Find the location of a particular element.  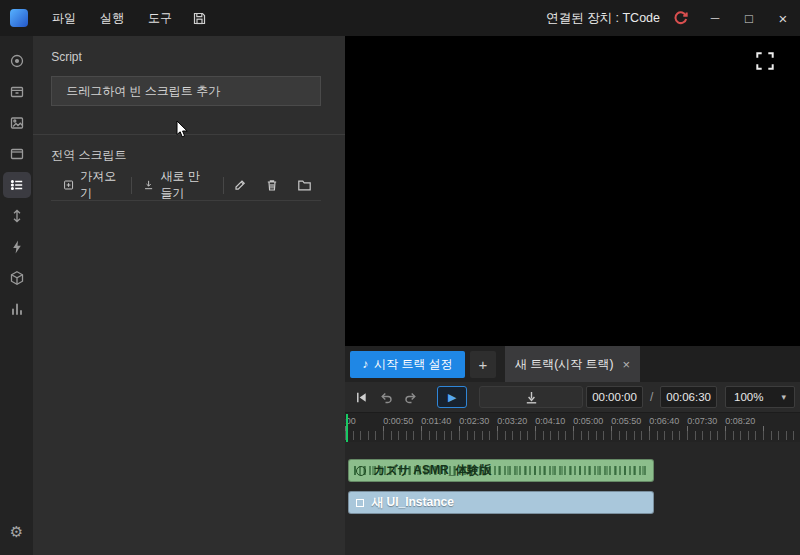

image-icon is located at coordinates (17, 123).